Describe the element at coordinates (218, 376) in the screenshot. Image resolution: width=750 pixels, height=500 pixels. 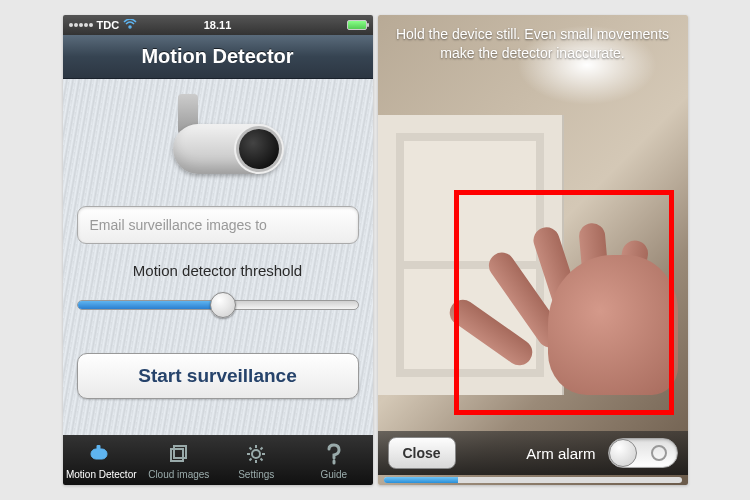
I see `start-surveillance-button: Start surveillance` at that location.